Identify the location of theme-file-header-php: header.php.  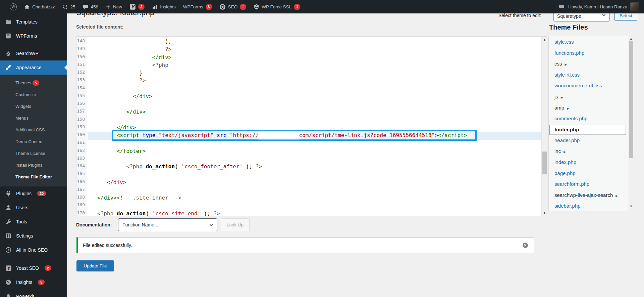
(588, 140).